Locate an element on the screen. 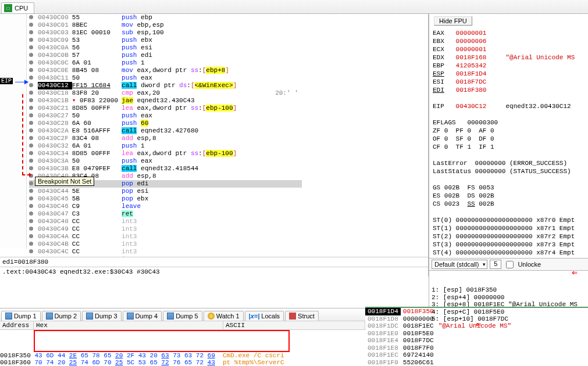 This screenshot has height=366, width=588. eip-arrow-icon: ──► is located at coordinates (22, 82).